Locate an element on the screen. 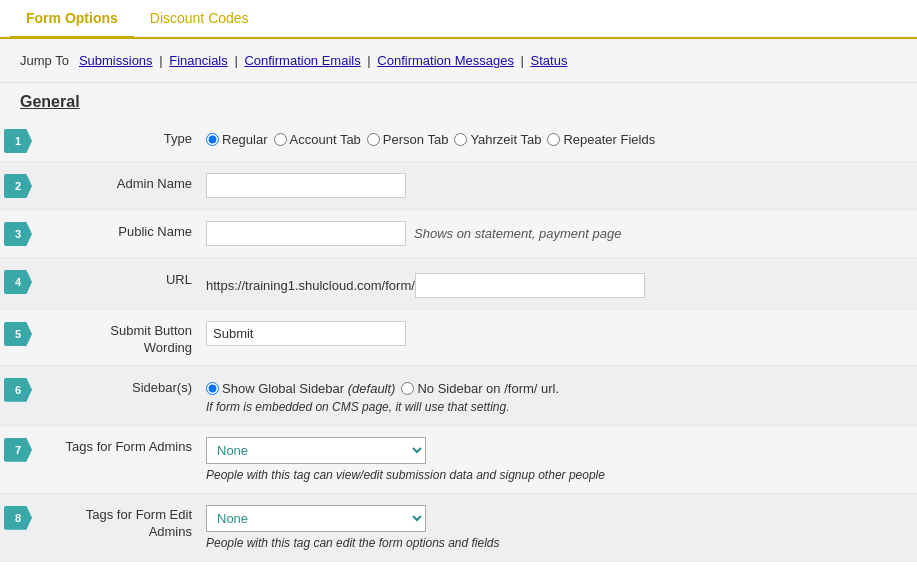  label-tags-form-admins: Tags for Form Admins is located at coordinates (121, 445).